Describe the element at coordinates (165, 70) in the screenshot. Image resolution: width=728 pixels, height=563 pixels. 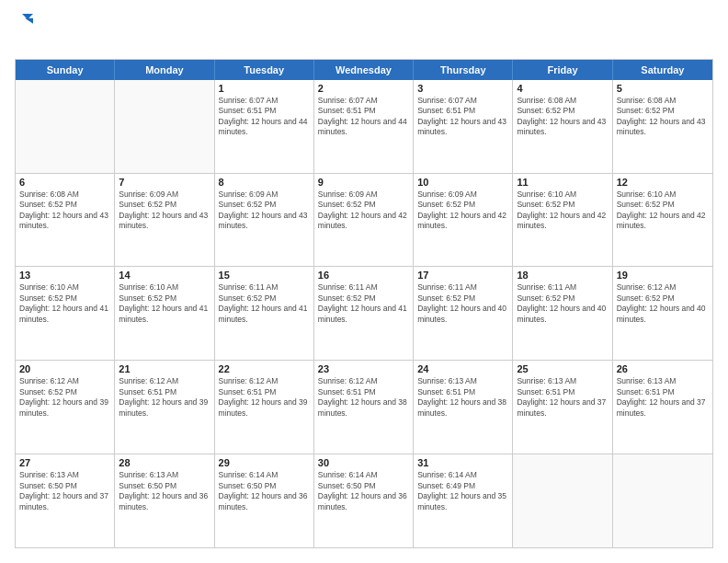
I see `header-day-monday: Monday` at that location.